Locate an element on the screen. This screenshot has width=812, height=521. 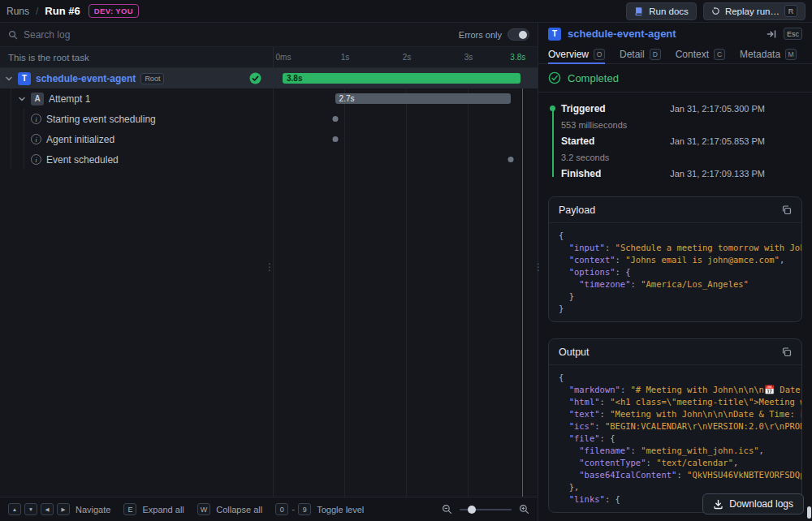
event-duration: 553 milliseconds is located at coordinates (658, 125).